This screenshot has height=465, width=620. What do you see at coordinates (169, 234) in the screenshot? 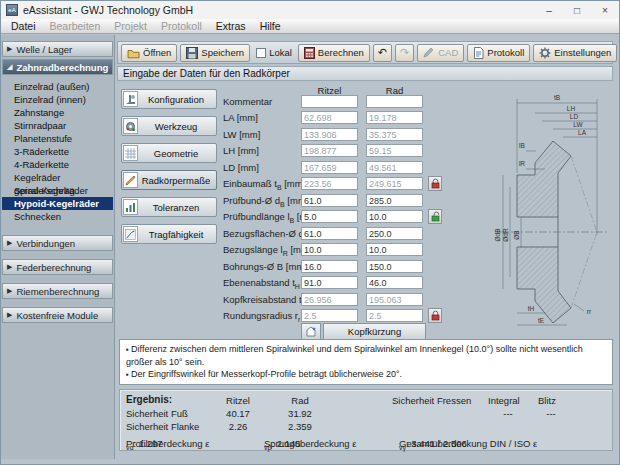
I see `tragfaehigkeit-button: Tragfähigkeit` at bounding box center [169, 234].